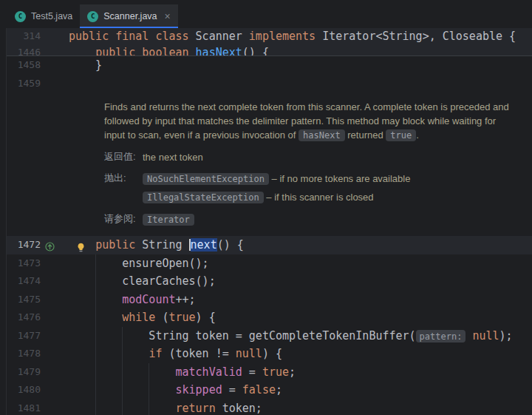  What do you see at coordinates (417, 135) in the screenshot?
I see `doc-text: .` at bounding box center [417, 135].